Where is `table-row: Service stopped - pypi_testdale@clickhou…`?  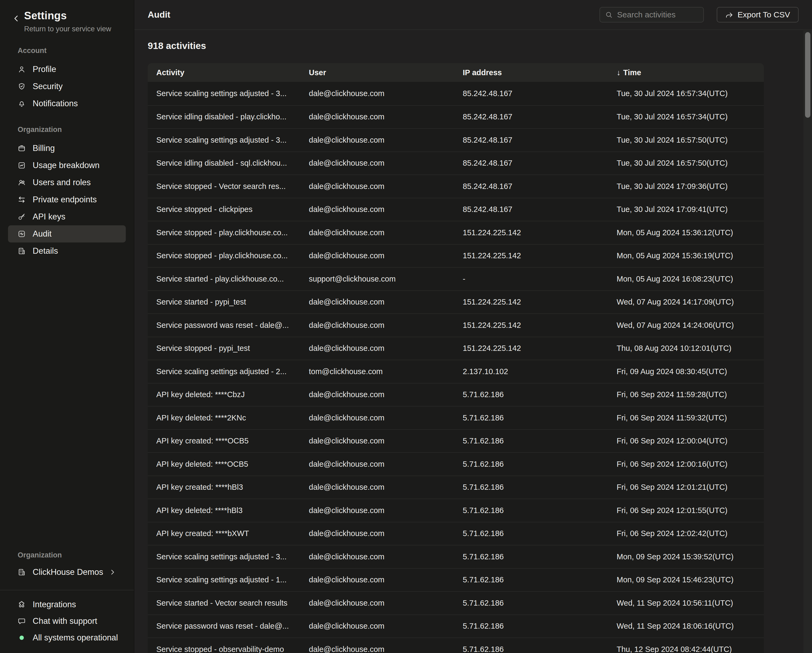
table-row: Service stopped - pypi_testdale@clickhou… is located at coordinates (456, 348).